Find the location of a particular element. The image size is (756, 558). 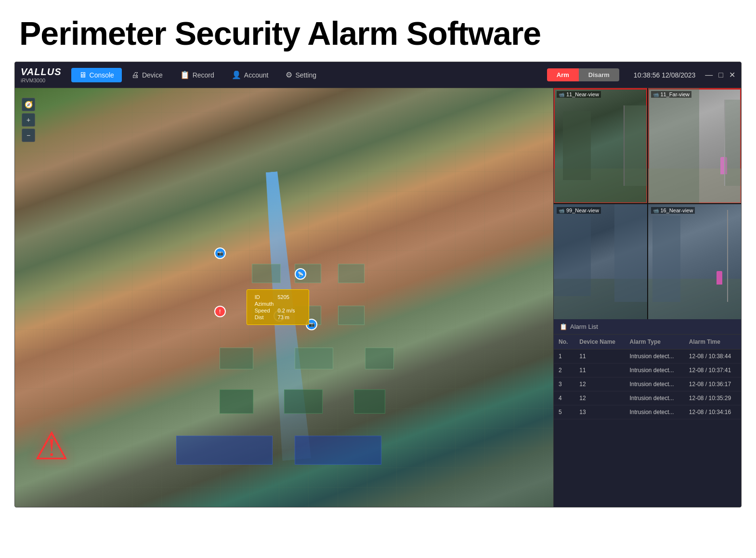

alarm-device-1: 11 is located at coordinates (600, 356).